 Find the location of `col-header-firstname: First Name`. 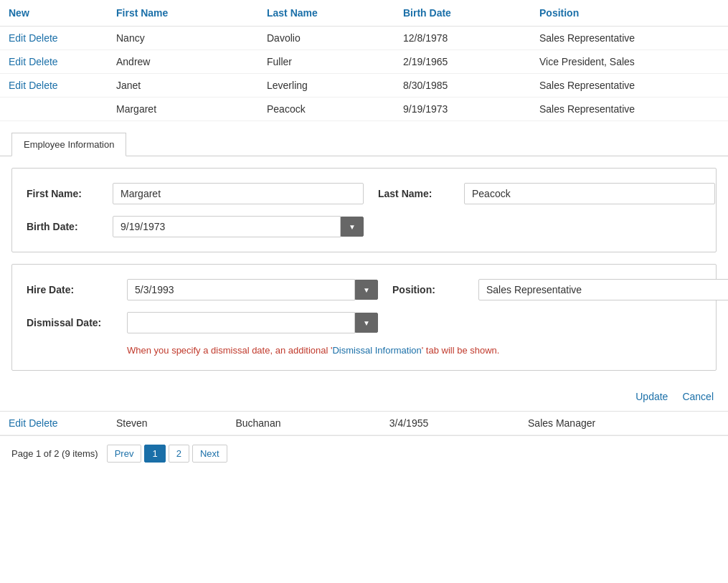

col-header-firstname: First Name is located at coordinates (183, 13).